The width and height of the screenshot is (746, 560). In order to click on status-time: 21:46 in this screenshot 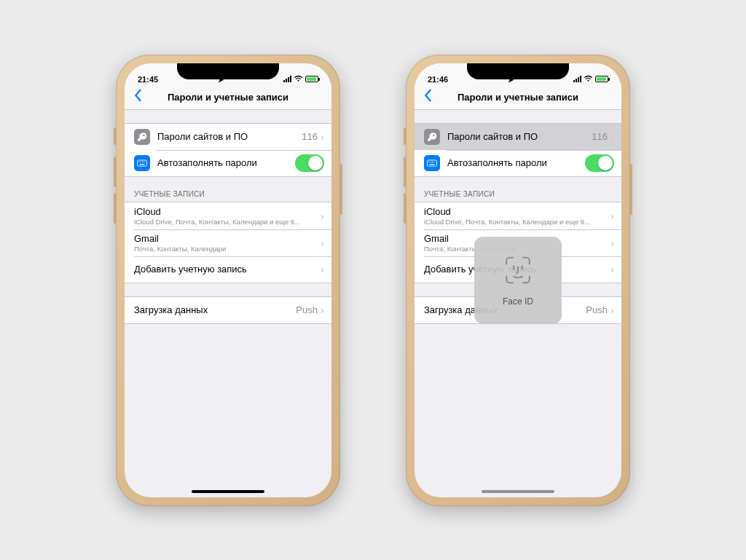, I will do `click(438, 79)`.